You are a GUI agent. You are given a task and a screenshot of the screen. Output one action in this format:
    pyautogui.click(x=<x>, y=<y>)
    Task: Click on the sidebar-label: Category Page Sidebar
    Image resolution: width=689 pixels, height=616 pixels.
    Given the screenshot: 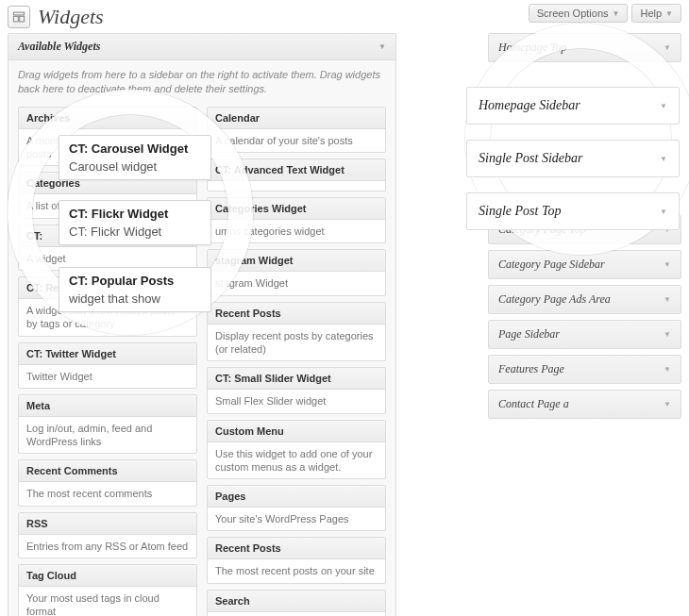 What is the action you would take?
    pyautogui.click(x=551, y=264)
    